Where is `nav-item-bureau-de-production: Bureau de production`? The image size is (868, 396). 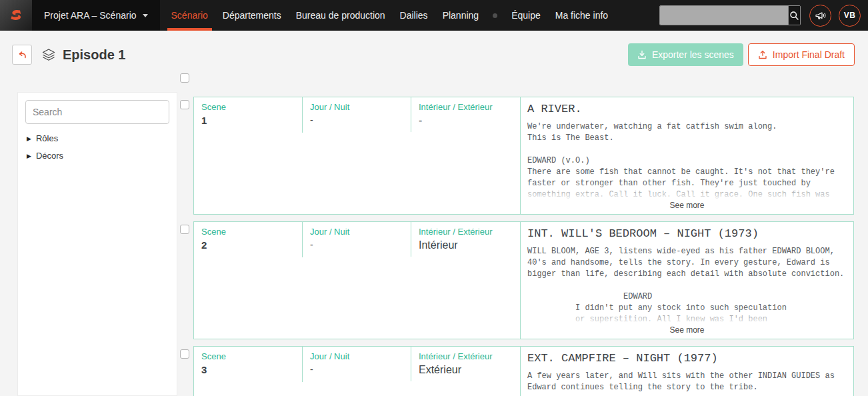
nav-item-bureau-de-production: Bureau de production is located at coordinates (341, 15).